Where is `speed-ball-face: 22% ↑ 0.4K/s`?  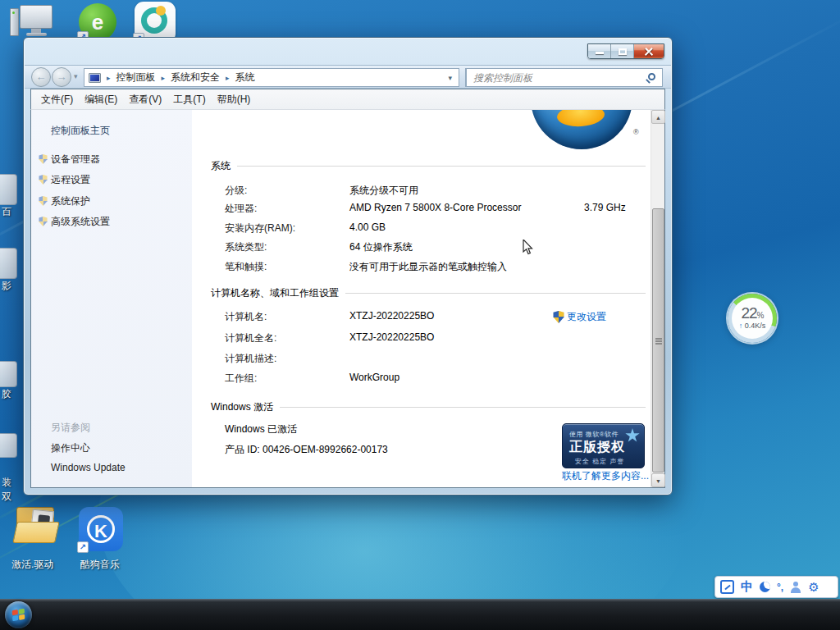
speed-ball-face: 22% ↑ 0.4K/s is located at coordinates (752, 318).